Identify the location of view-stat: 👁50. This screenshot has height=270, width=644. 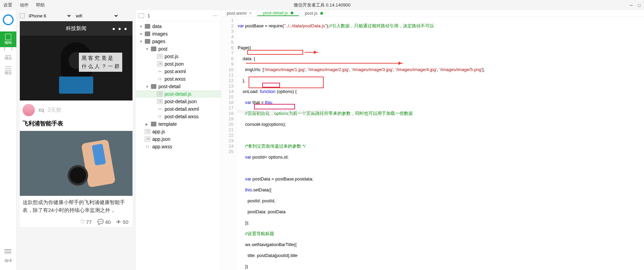
(122, 222).